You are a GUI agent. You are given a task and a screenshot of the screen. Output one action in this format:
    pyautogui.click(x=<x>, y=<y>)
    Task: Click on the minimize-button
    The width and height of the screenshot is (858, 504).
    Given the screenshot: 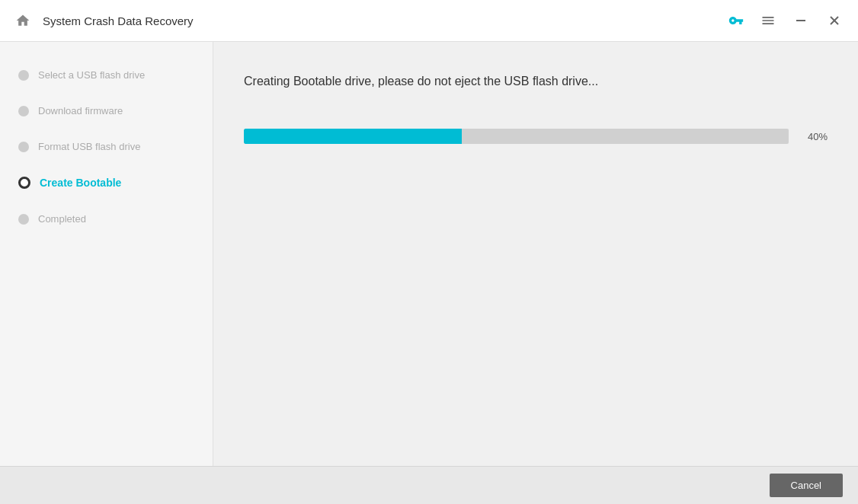 What is the action you would take?
    pyautogui.click(x=801, y=21)
    